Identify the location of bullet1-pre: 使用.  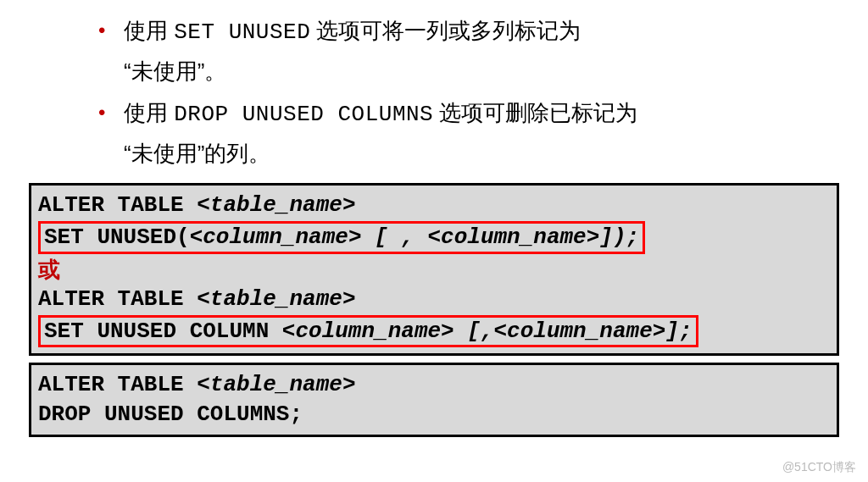
(149, 30).